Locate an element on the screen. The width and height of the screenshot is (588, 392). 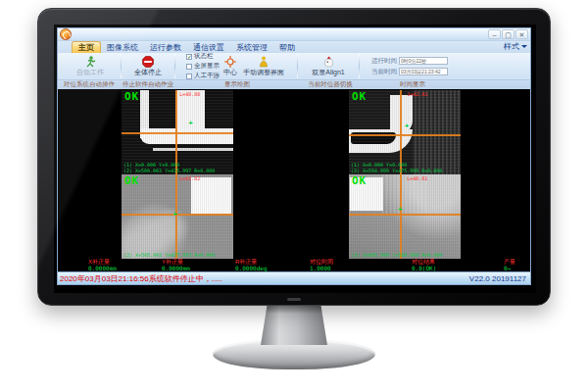
monitor-stand-neck is located at coordinates (294, 324).